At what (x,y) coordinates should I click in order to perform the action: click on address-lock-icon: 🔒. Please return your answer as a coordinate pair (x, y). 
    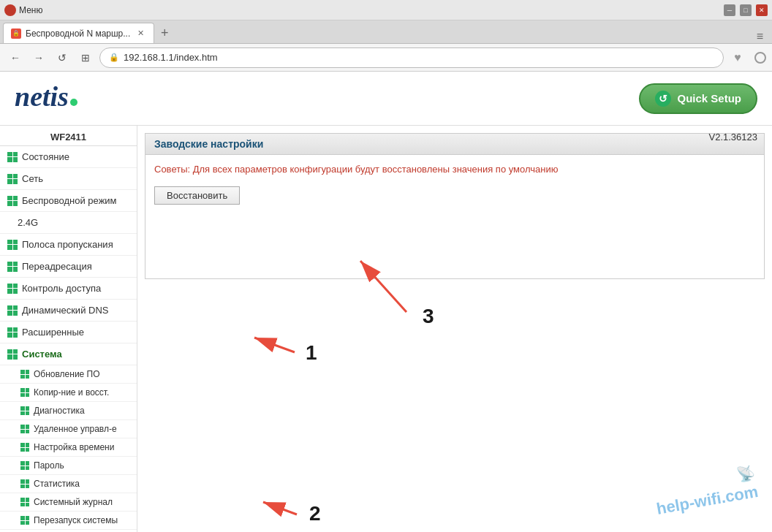
    Looking at the image, I should click on (114, 57).